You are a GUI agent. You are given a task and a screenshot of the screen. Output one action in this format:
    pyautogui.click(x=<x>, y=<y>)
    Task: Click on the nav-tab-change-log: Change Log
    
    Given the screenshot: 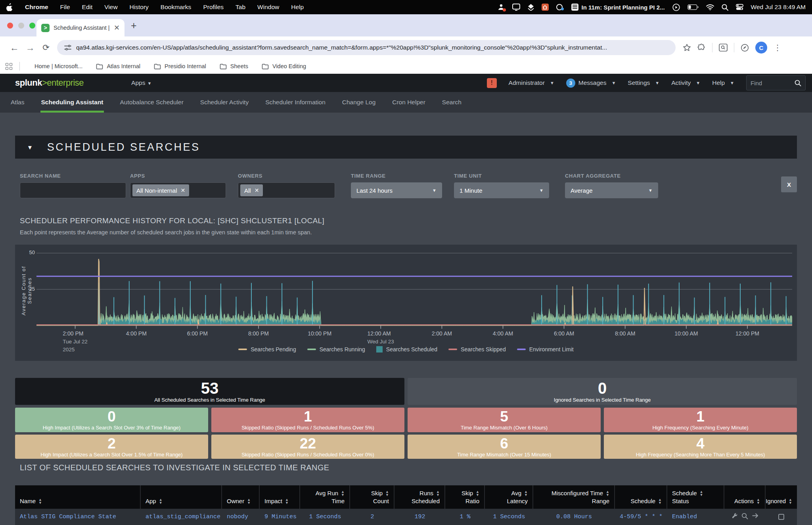 What is the action you would take?
    pyautogui.click(x=359, y=102)
    